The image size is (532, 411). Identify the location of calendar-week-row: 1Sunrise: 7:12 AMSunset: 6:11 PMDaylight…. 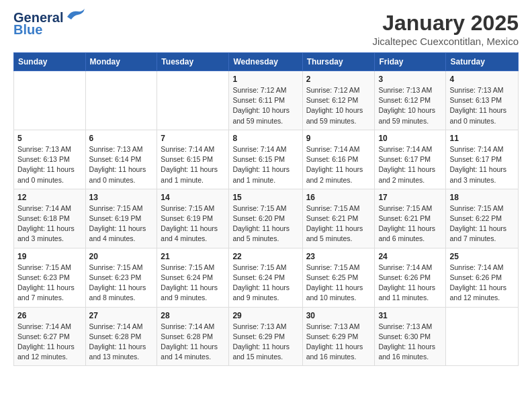
(266, 101).